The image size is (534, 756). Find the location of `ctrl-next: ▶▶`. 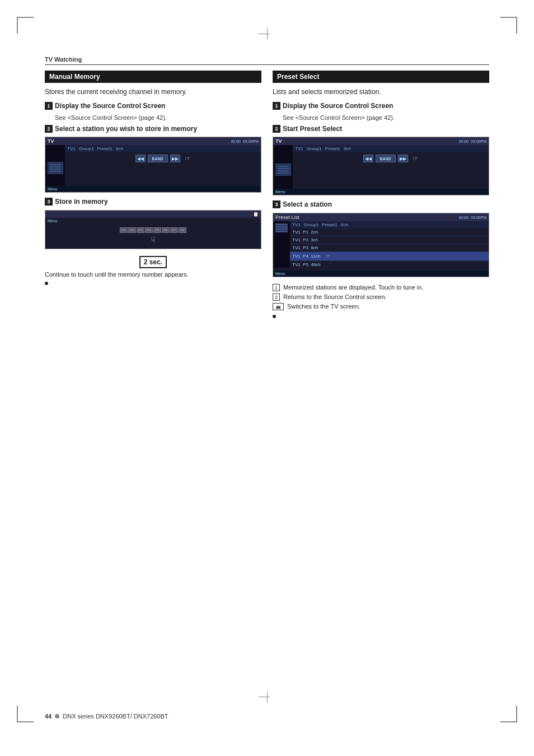

ctrl-next: ▶▶ is located at coordinates (175, 158).